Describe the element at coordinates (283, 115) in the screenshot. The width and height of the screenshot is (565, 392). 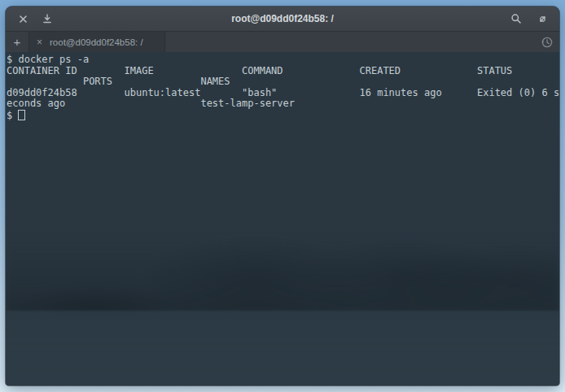
I see `terminal-prompt-line: $` at that location.